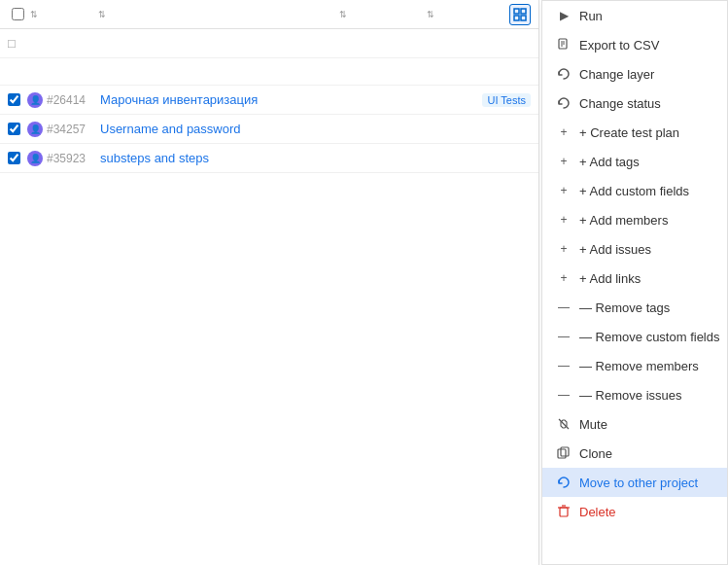  What do you see at coordinates (564, 395) in the screenshot?
I see `remove_issues-minus-icon: —` at bounding box center [564, 395].